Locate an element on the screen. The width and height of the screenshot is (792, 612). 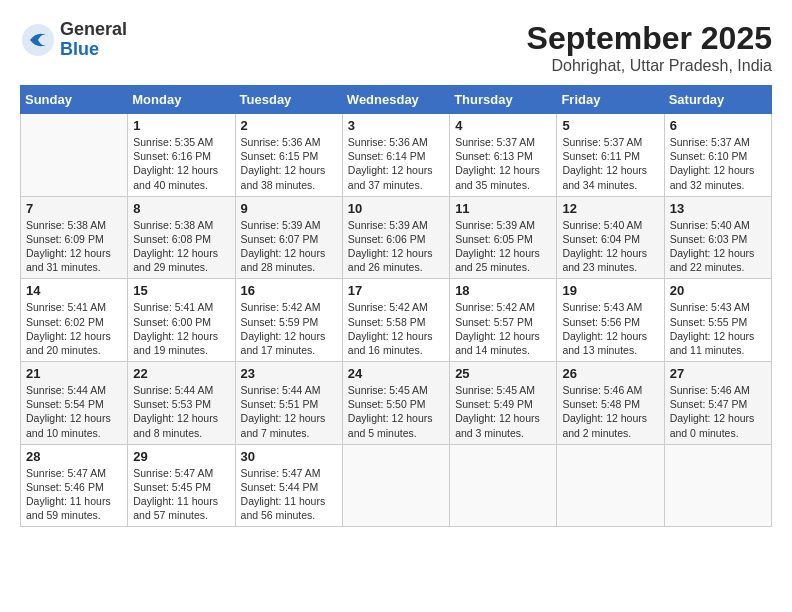
day-info: Sunrise: 5:41 AM Sunset: 6:00 PM Dayligh… is located at coordinates (181, 328).